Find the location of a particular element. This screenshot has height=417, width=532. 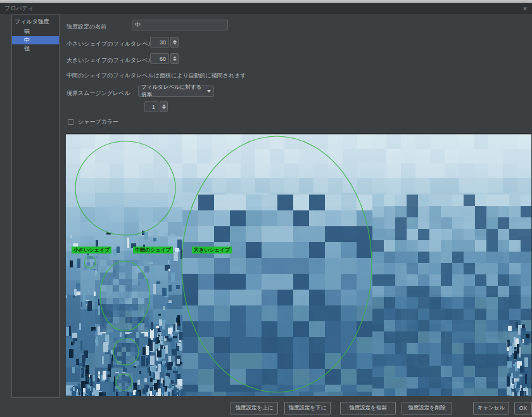

smoothing-mode-selected: フィルタレベルに対する倍率 is located at coordinates (173, 91).